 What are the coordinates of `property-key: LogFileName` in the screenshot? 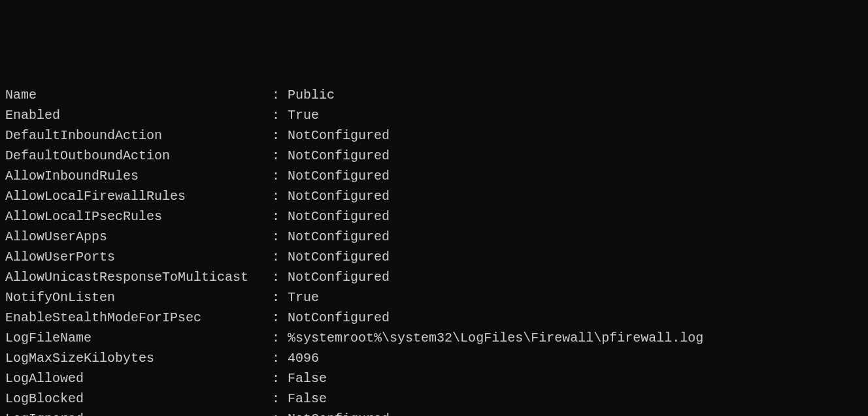 It's located at (135, 338).